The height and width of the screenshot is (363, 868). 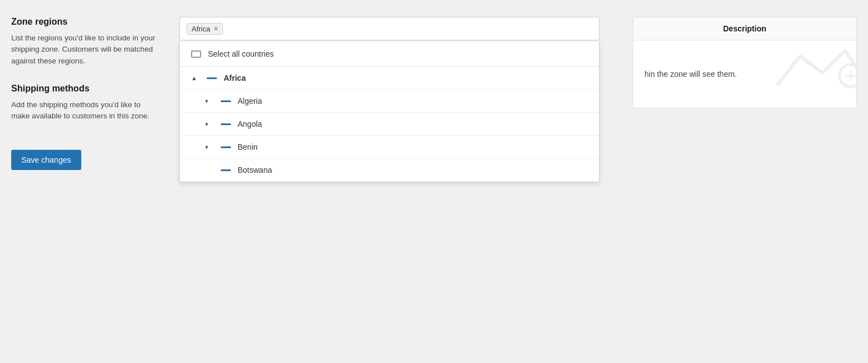 I want to click on benin-checkbox, so click(x=226, y=147).